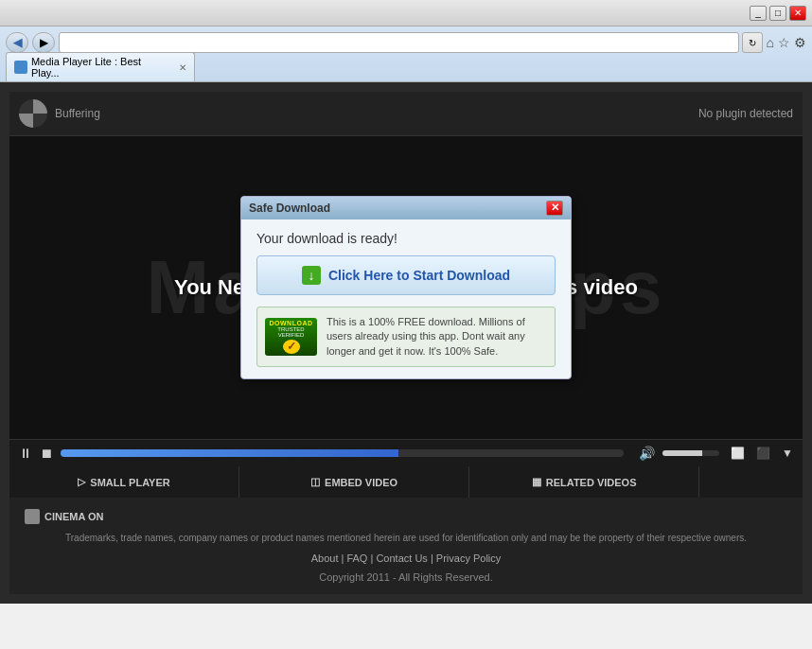  What do you see at coordinates (778, 13) in the screenshot?
I see `maximize-button: □` at bounding box center [778, 13].